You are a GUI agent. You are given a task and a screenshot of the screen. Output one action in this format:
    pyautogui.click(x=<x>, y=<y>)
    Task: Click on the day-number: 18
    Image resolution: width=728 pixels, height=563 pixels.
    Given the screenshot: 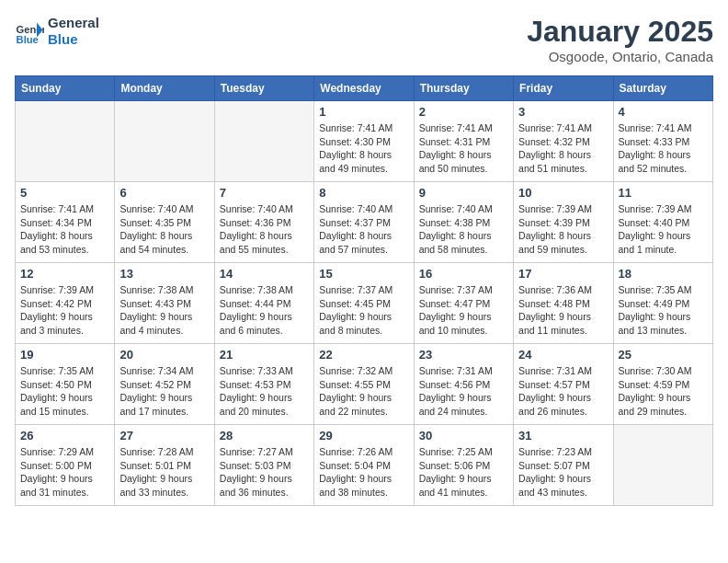 What is the action you would take?
    pyautogui.click(x=664, y=274)
    